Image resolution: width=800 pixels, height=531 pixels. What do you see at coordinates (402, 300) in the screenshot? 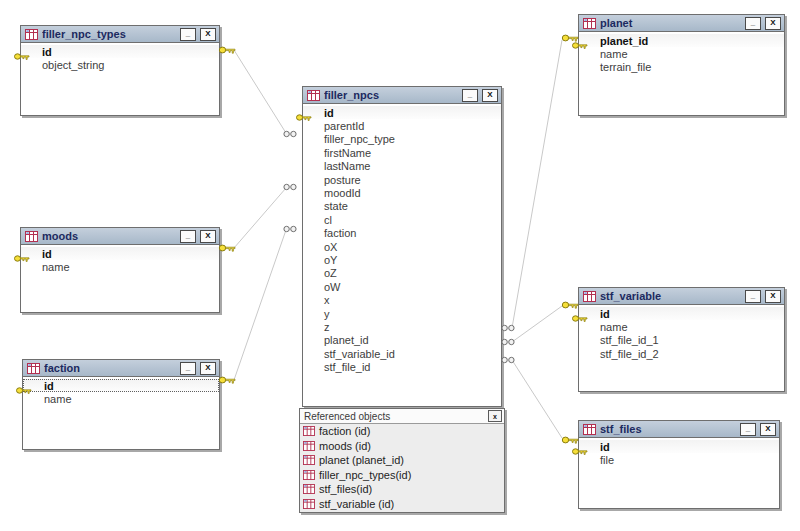
I see `field-row: x` at bounding box center [402, 300].